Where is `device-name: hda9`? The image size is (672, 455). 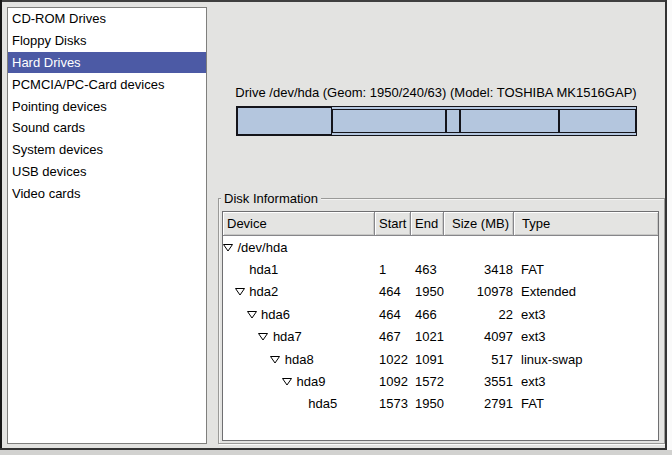 device-name: hda9 is located at coordinates (312, 382).